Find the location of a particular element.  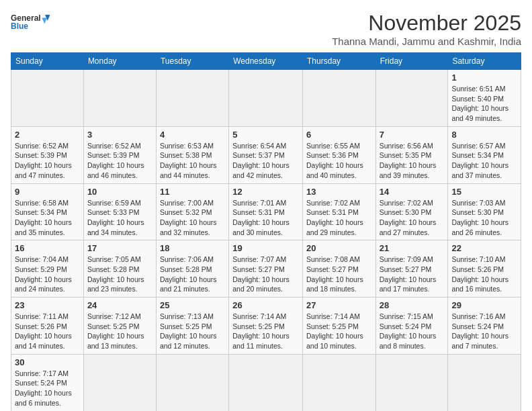

table-row: 2 Sunrise: 6:52 AM Sunset: 5:39 PM Dayli… is located at coordinates (48, 154).